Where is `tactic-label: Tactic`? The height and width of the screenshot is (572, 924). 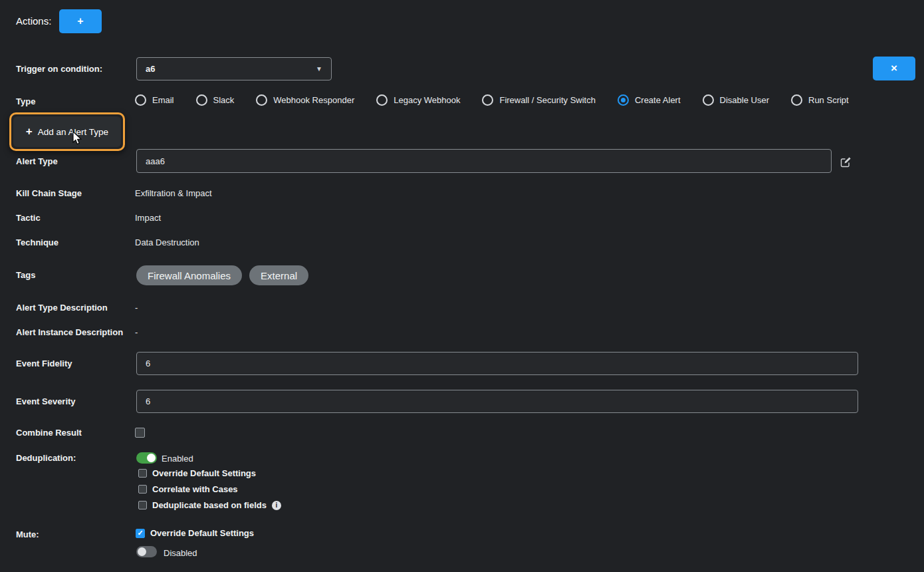 tactic-label: Tactic is located at coordinates (28, 218).